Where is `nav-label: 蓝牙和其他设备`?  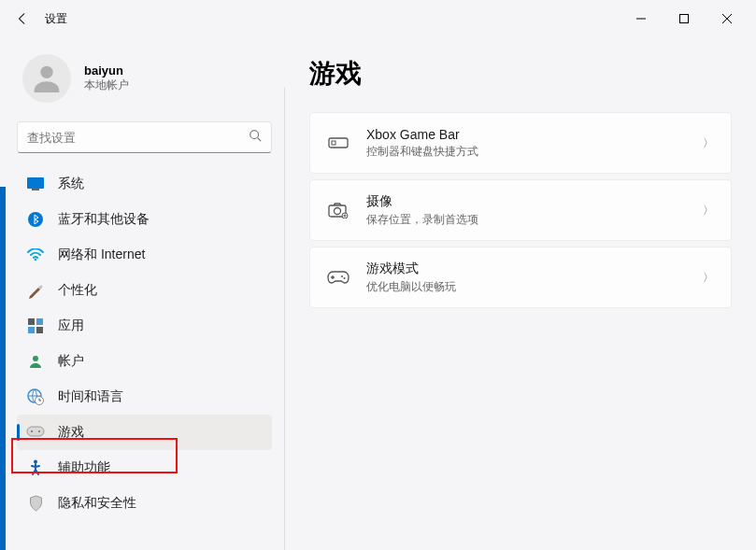 nav-label: 蓝牙和其他设备 is located at coordinates (104, 219).